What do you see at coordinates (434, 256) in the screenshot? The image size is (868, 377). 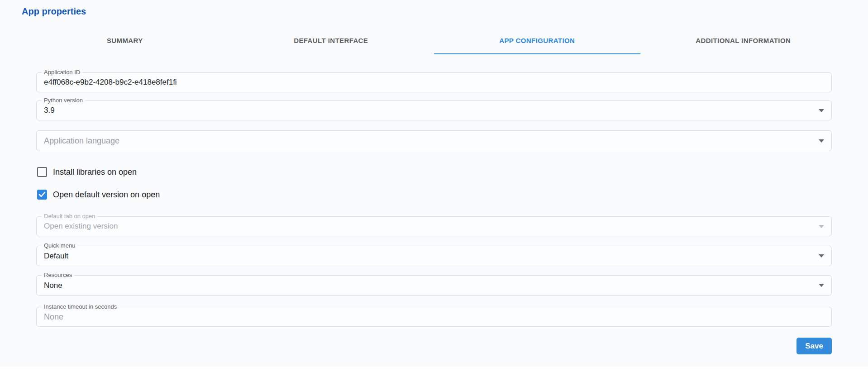 I see `quick-menu-select: Quick menu Default` at bounding box center [434, 256].